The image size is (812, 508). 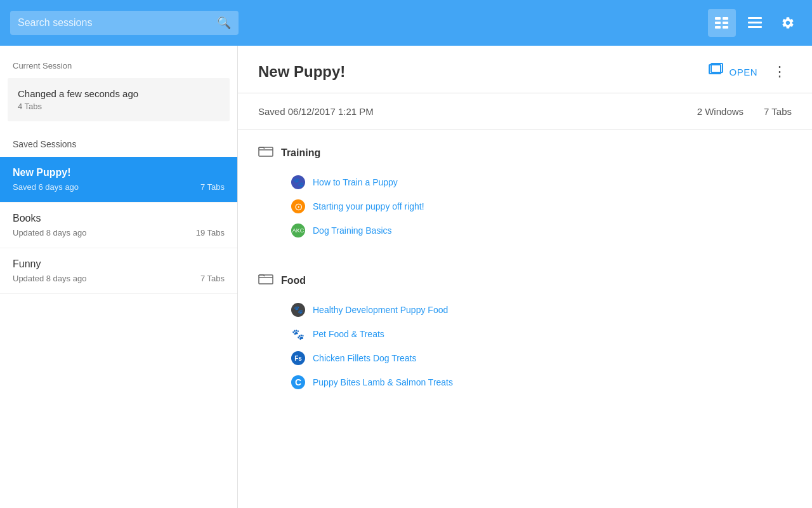 I want to click on tab-favicon: AKC, so click(x=298, y=231).